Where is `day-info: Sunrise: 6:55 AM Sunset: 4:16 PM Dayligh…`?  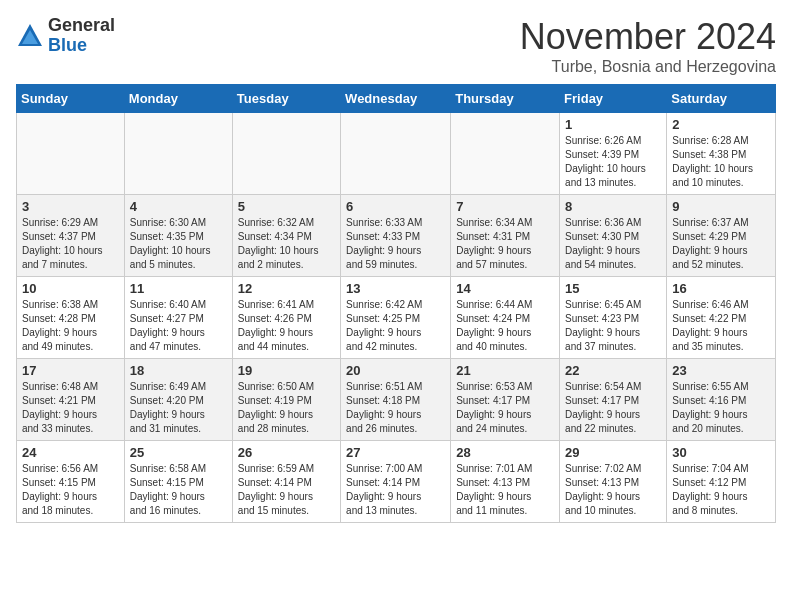 day-info: Sunrise: 6:55 AM Sunset: 4:16 PM Dayligh… is located at coordinates (721, 408).